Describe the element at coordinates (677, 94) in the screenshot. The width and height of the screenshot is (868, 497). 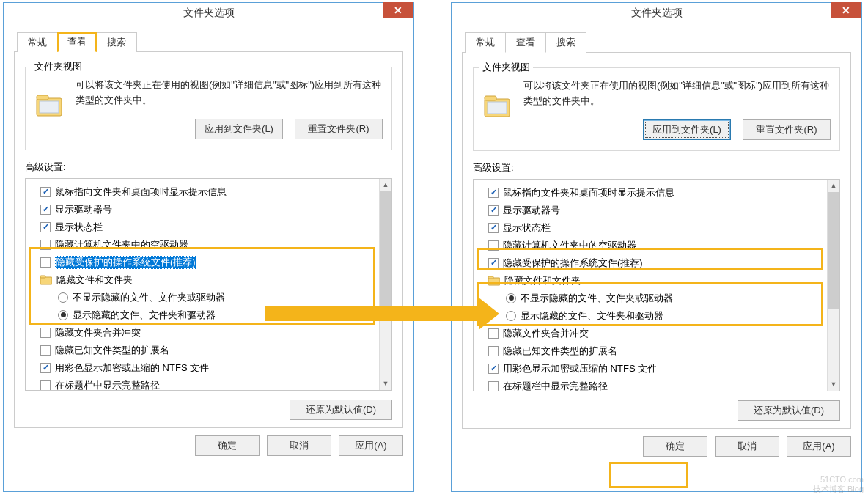
I see `group-text: 可以将该文件夹正在使用的视图(例如"详细信息"或"图标")应用到所有这种类型的文…` at that location.